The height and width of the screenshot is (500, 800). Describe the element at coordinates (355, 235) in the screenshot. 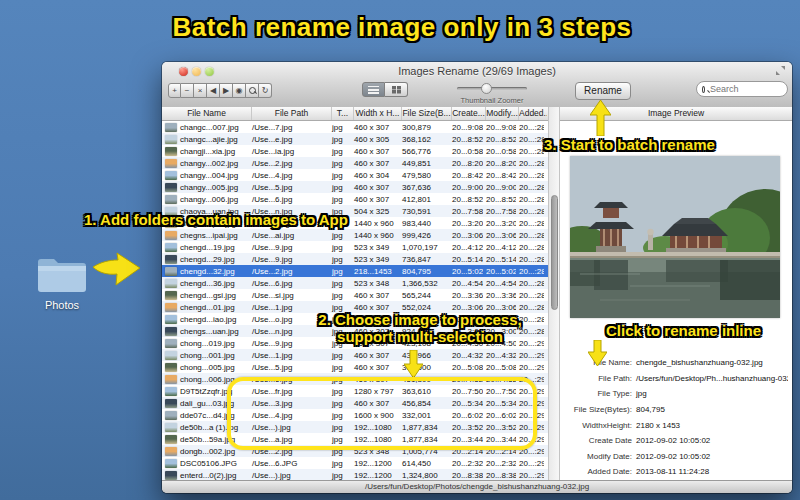

I see `table-row: chegns...ipai.jpg/Use...ai.jpgjpg1440 x …` at that location.